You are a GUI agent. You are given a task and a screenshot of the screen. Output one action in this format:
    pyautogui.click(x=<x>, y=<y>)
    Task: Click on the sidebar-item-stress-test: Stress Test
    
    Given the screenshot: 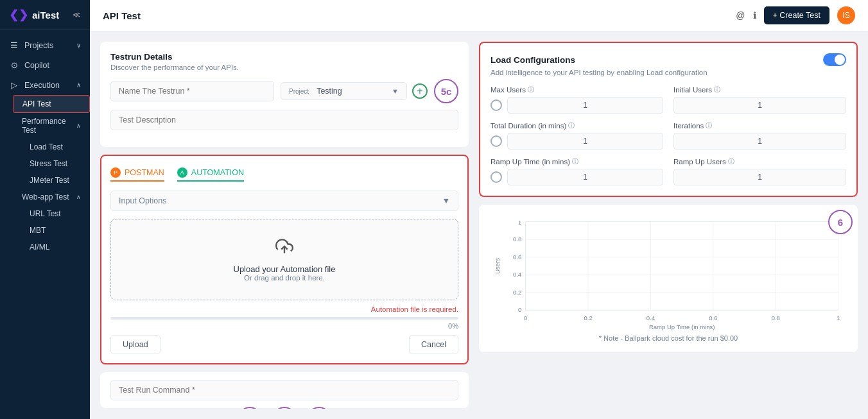 What is the action you would take?
    pyautogui.click(x=55, y=164)
    